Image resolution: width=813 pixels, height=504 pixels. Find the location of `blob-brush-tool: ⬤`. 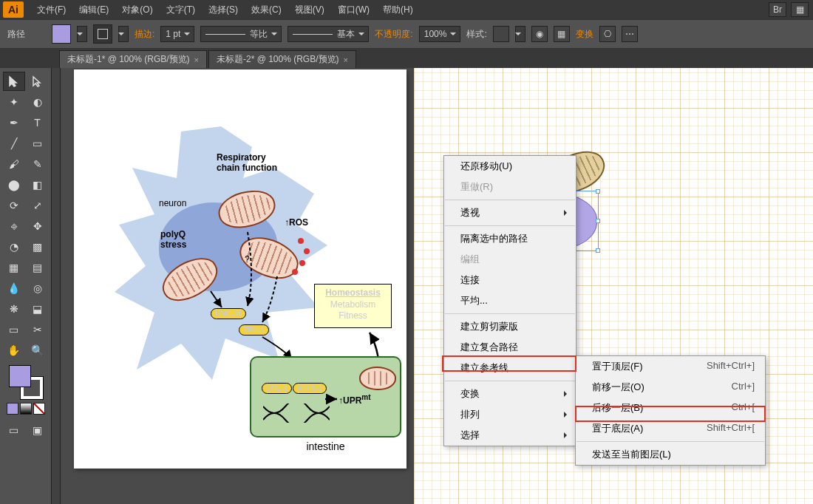

blob-brush-tool: ⬤ is located at coordinates (14, 185).